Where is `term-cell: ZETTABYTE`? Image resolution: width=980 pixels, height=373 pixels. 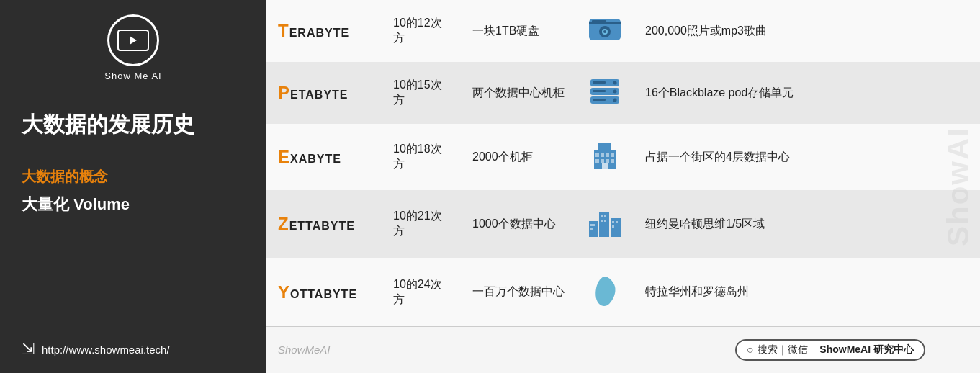
term-cell: ZETTABYTE is located at coordinates (324, 224).